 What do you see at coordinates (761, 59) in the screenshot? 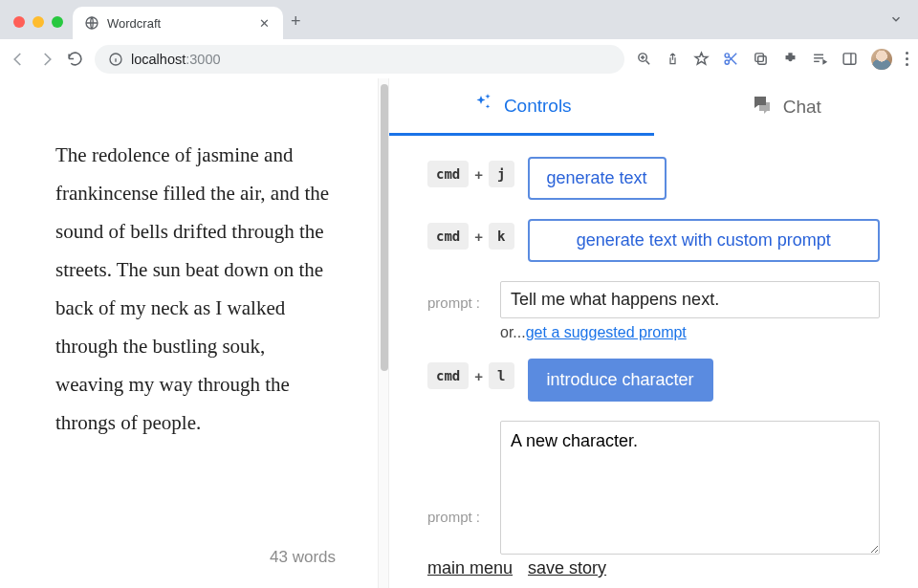
I see `copy-icon` at bounding box center [761, 59].